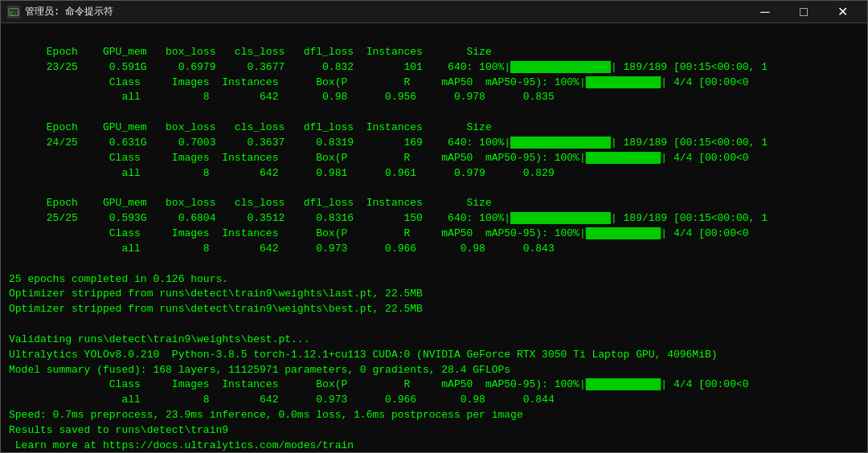 The width and height of the screenshot is (868, 453). I want to click on titlebar: C:\ 管理员: 命令提示符 ─ □ ✕, so click(434, 12).